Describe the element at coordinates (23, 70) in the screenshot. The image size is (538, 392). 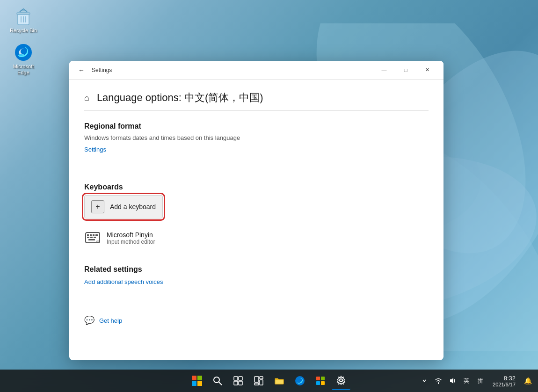
I see `edge-label: Microsoft Edge` at that location.